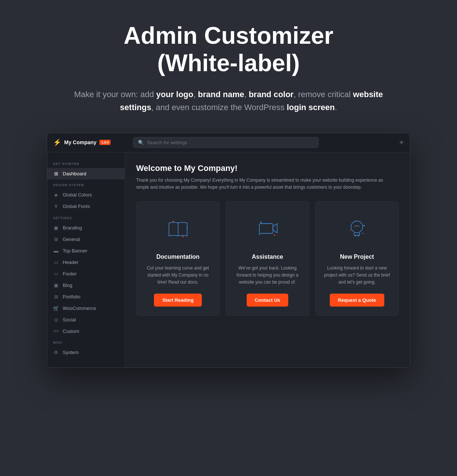  Describe the element at coordinates (56, 262) in the screenshot. I see `header-icon: ▭` at that location.